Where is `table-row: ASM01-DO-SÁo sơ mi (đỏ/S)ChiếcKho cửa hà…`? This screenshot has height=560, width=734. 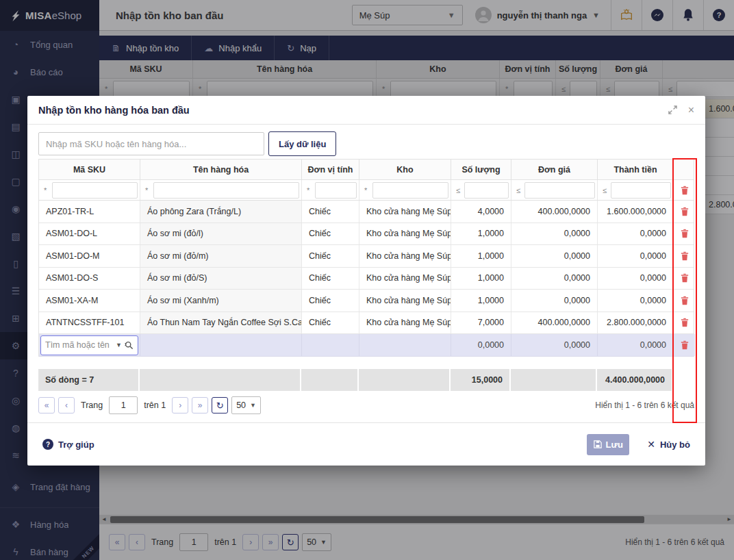 table-row: ASM01-DO-SÁo sơ mi (đỏ/S)ChiếcKho cửa hà… is located at coordinates (366, 279).